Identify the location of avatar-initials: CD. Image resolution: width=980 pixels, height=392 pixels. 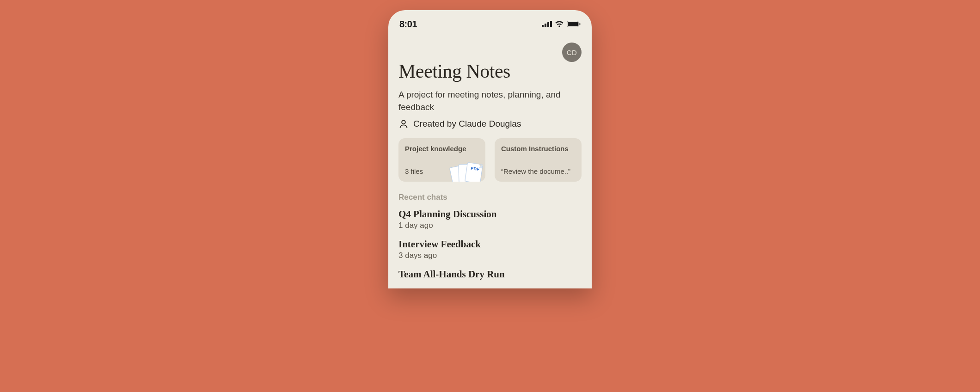
(572, 53).